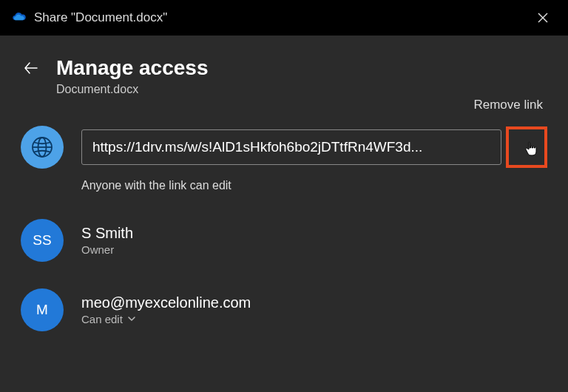  What do you see at coordinates (166, 310) in the screenshot?
I see `person-info: meo@myexcelonline.com Can edit` at bounding box center [166, 310].